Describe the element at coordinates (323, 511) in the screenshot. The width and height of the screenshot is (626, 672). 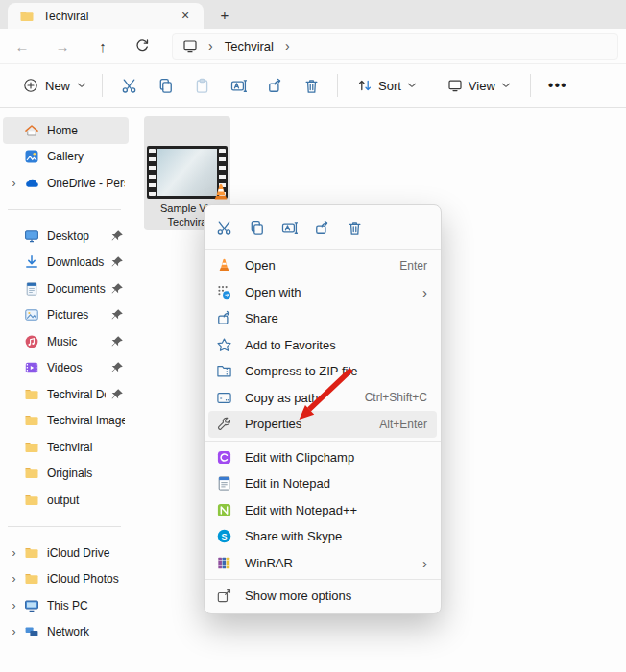
I see `menu-item-edit-with-notepadpp: Edit with Notepad++` at that location.